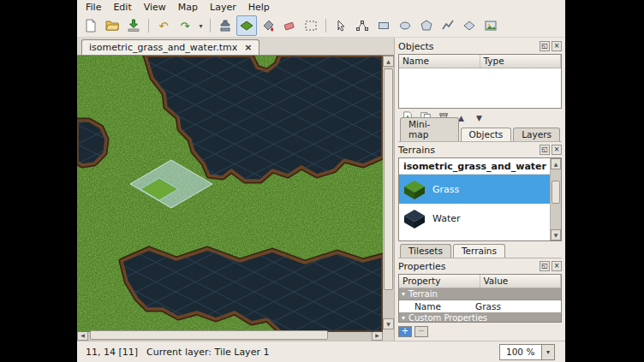 The width and height of the screenshot is (644, 362). Describe the element at coordinates (480, 282) in the screenshot. I see `properties-table-header: Property Value` at that location.